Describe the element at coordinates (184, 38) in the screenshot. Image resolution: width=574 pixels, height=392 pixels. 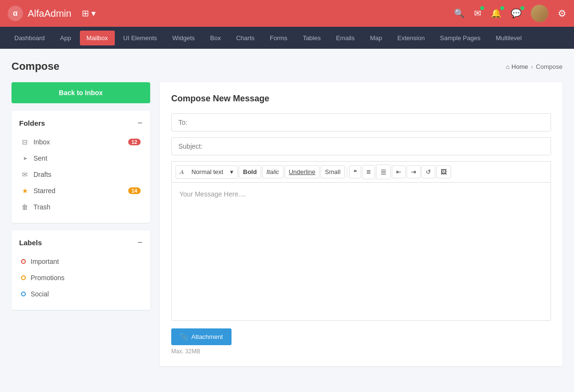
I see `nav-item-widgets: Widgets` at that location.